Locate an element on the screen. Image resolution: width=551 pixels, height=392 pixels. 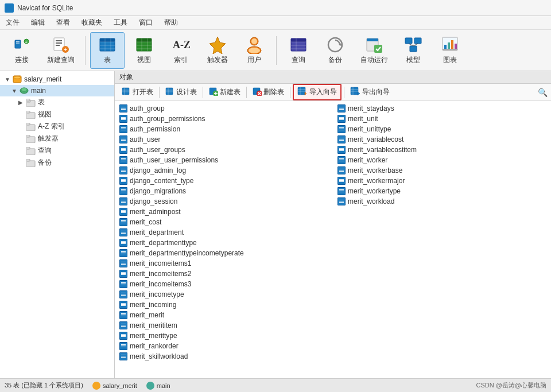
table-row: merit_adminpost is located at coordinates (224, 212).